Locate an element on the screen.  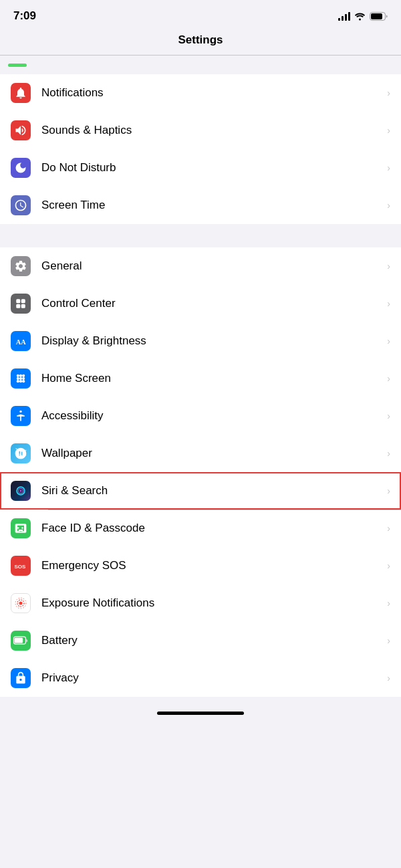
controlcenter-icon is located at coordinates (21, 304).